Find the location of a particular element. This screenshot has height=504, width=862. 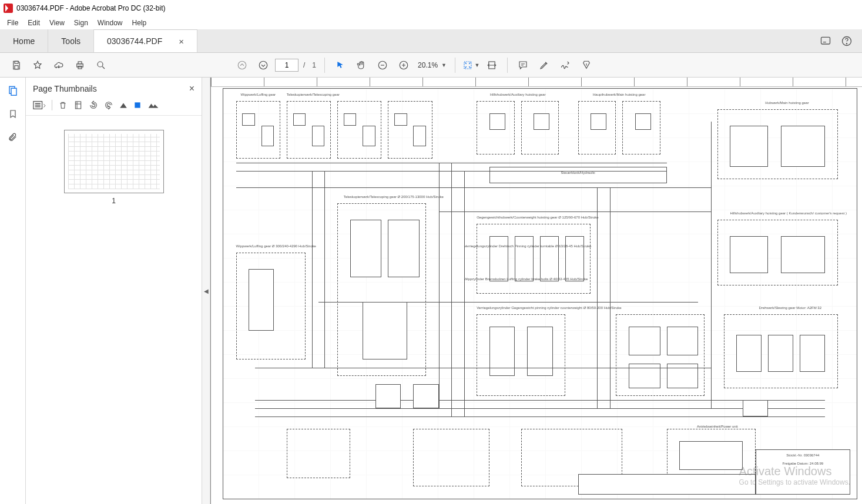

thumb-insert-button is located at coordinates (78, 105).